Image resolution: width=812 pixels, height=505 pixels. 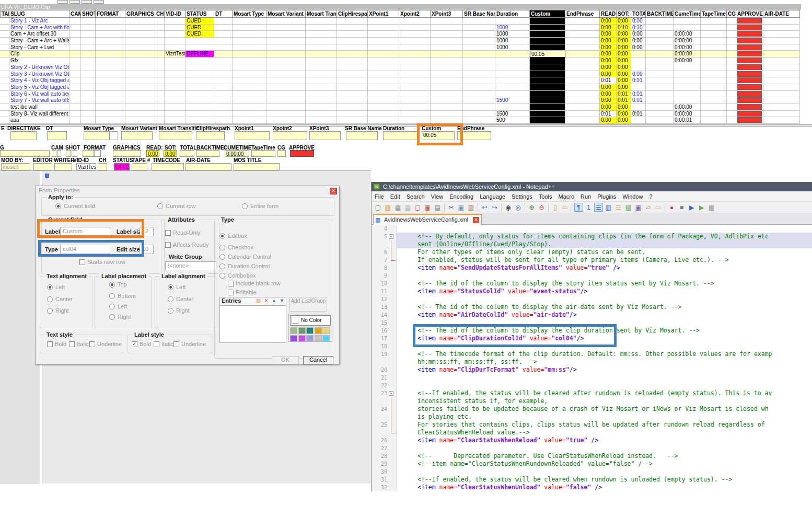 What do you see at coordinates (494, 207) in the screenshot?
I see `redo-icon: ↪` at bounding box center [494, 207].